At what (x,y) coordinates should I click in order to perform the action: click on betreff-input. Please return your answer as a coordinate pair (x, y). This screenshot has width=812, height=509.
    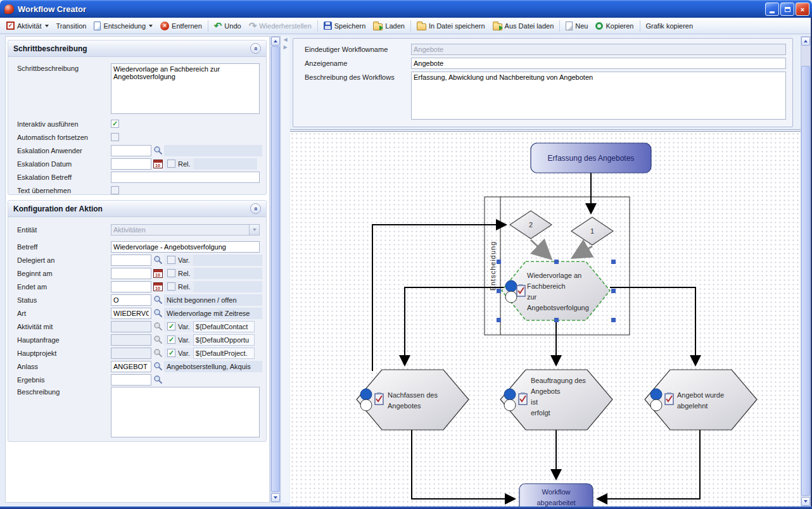
    Looking at the image, I should click on (185, 247).